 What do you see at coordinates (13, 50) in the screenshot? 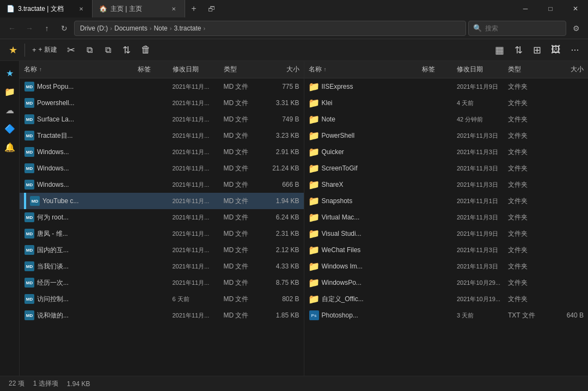
I see `favorites-button: ★` at bounding box center [13, 50].